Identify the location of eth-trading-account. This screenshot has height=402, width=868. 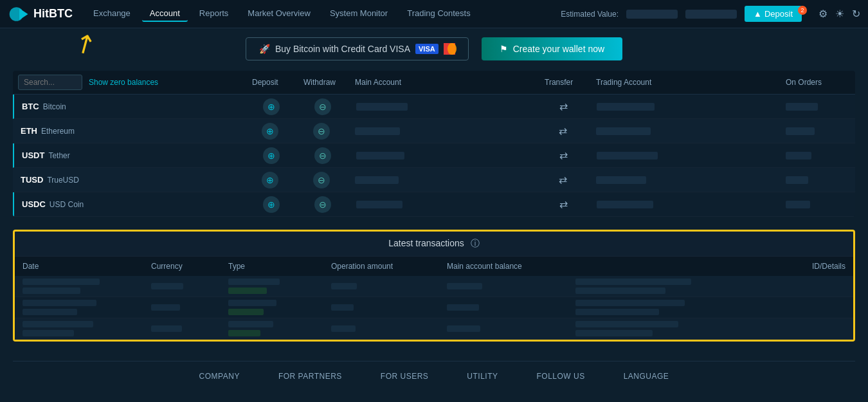
(683, 131).